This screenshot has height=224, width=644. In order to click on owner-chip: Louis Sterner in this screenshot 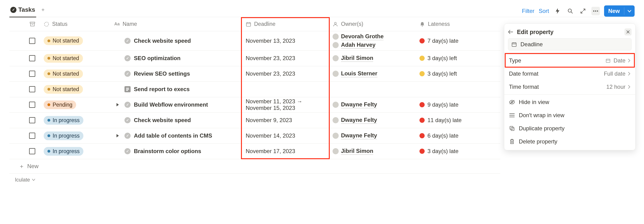, I will do `click(355, 74)`.